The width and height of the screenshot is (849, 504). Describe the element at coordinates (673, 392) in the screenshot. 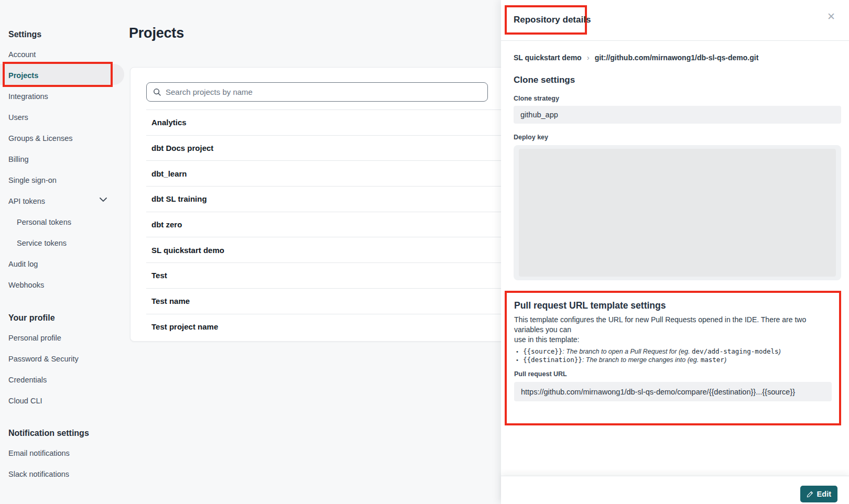

I see `pull-request-url-field: https://github.com/mirnawong1/db-sl-qs-d…` at that location.